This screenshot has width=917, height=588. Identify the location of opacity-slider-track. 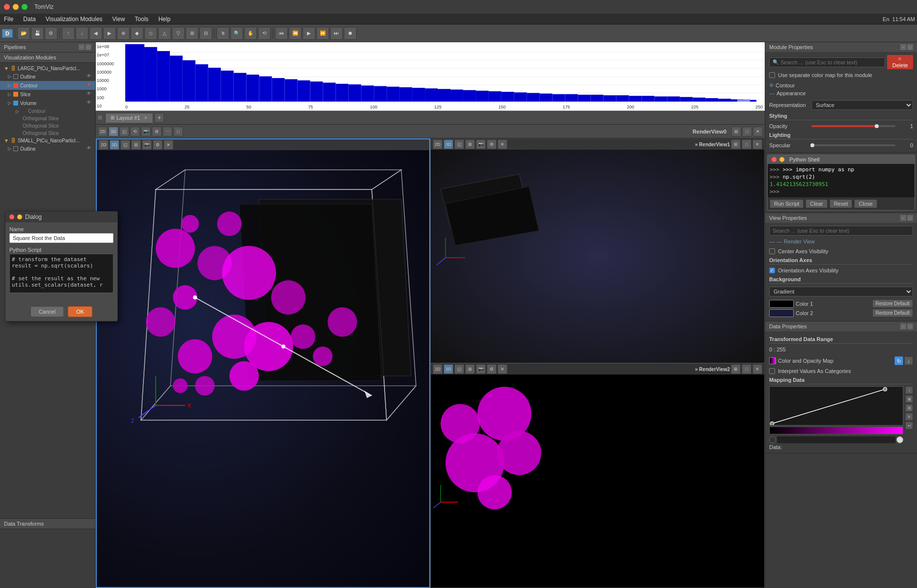
(854, 126).